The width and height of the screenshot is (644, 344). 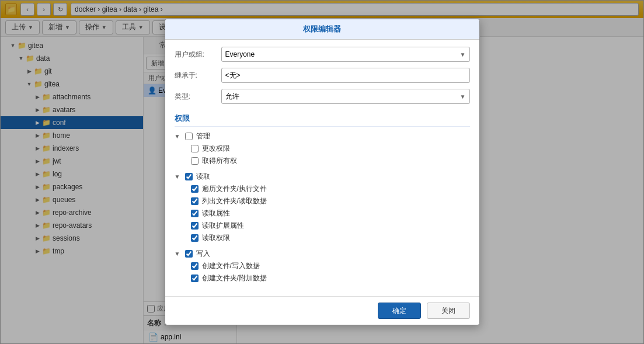 I want to click on perm-item-read-ext-attr: 读取扩展属性, so click(x=330, y=225).